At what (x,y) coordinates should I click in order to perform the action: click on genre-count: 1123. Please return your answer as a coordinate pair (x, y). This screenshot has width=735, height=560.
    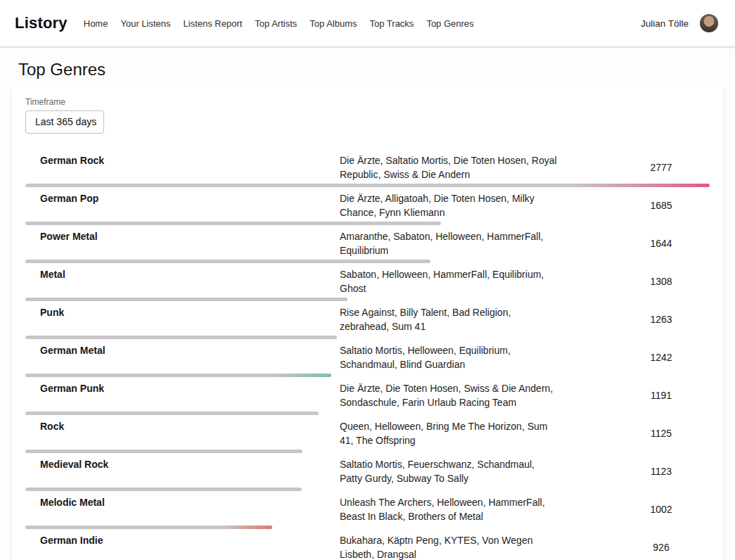
    Looking at the image, I should click on (661, 471).